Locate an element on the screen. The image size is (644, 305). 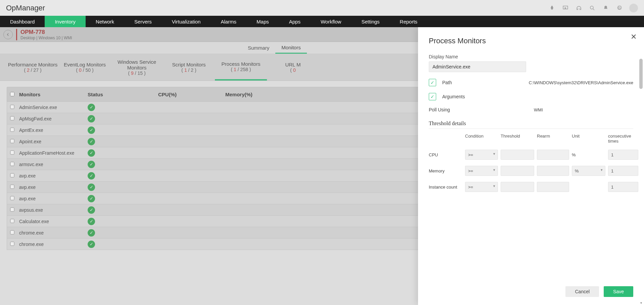
nav-settings: Settings is located at coordinates (370, 21).